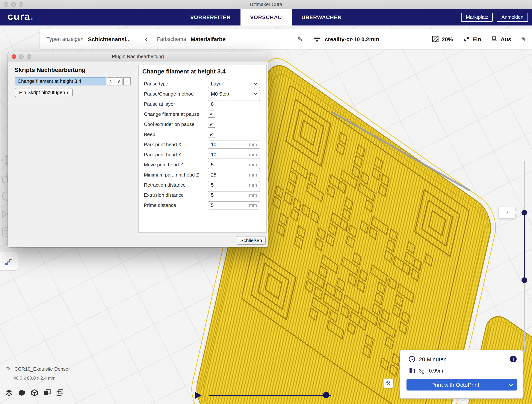 The width and height of the screenshot is (532, 404). Describe the element at coordinates (270, 395) in the screenshot. I see `simulation-slider-track` at that location.